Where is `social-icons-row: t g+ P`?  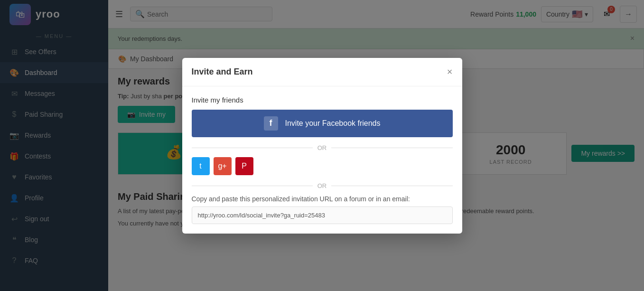
social-icons-row: t g+ P is located at coordinates (322, 166).